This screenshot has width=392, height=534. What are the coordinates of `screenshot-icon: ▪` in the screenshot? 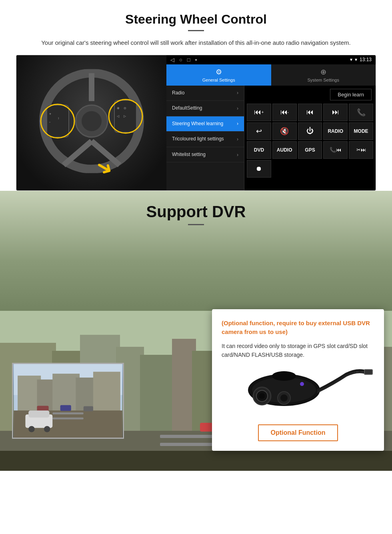 It's located at (196, 60).